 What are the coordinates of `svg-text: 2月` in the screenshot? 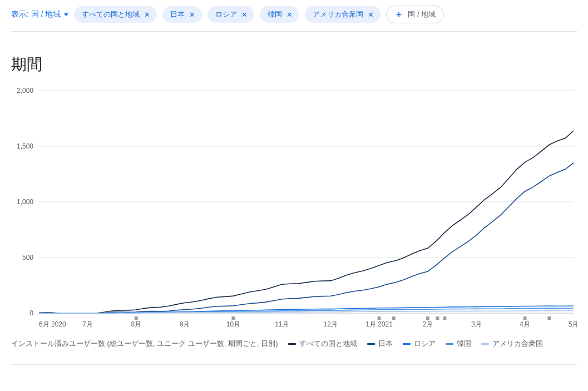 It's located at (428, 324).